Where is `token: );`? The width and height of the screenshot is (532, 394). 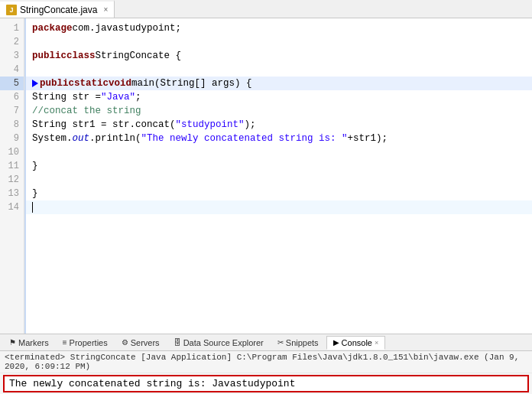 token: ); is located at coordinates (251, 125).